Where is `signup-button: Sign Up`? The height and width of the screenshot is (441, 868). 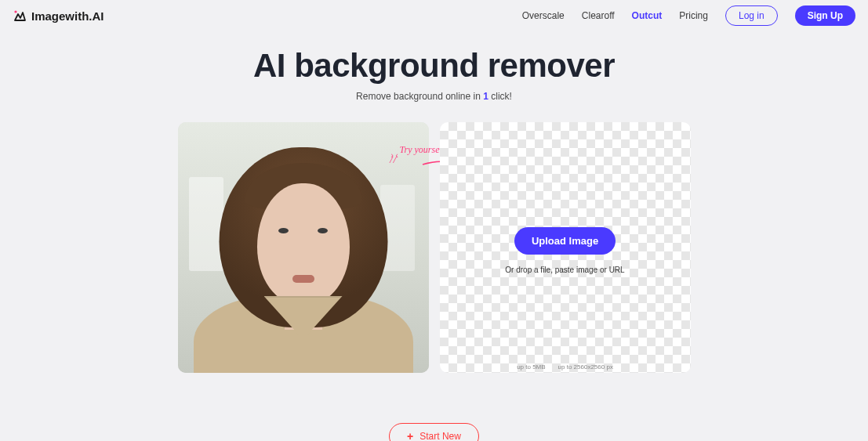 signup-button: Sign Up is located at coordinates (825, 16).